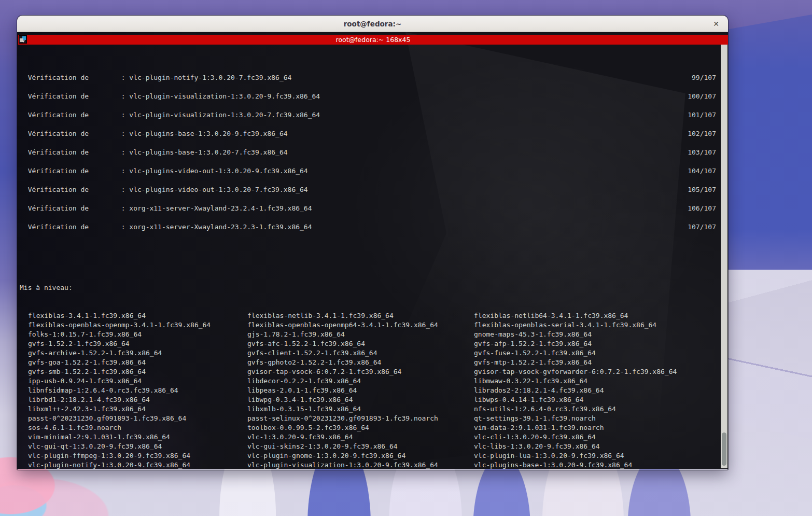  Describe the element at coordinates (138, 428) in the screenshot. I see `upgraded-package: sos-4.6.1-1.fc39.noarch` at that location.